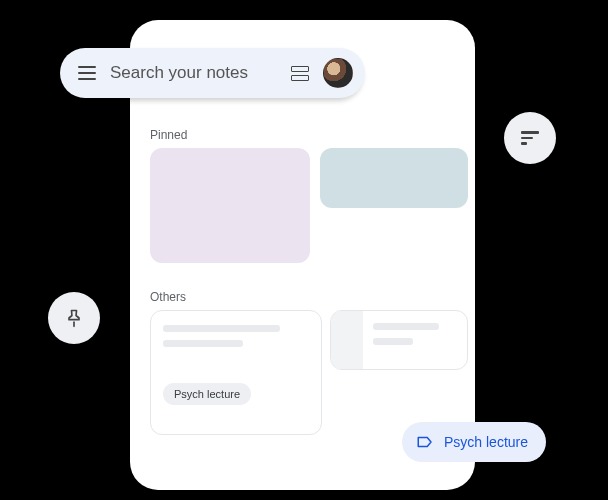  Describe the element at coordinates (87, 73) in the screenshot. I see `hamburger-menu-icon` at that location.